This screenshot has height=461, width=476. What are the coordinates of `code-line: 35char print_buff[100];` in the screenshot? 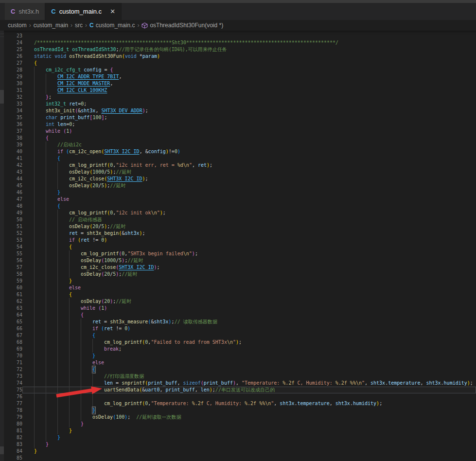 It's located at (240, 118).